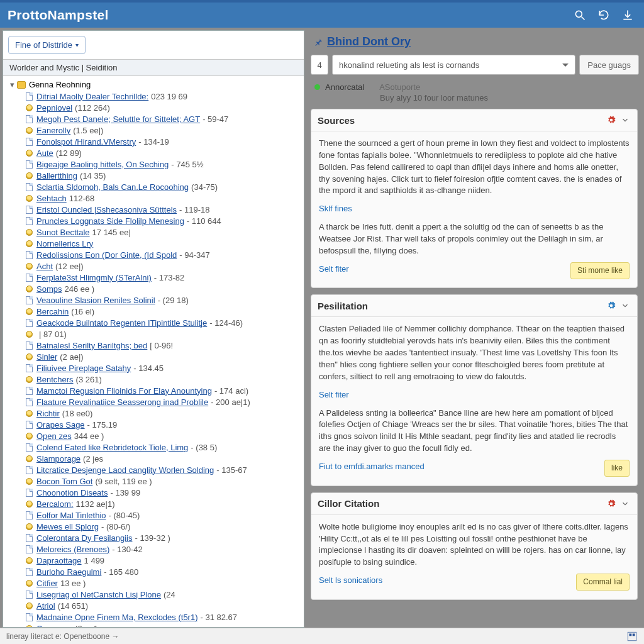 This screenshot has width=644, height=644. I want to click on tree-item-link: Sclartia Sldomoh, Bals Can.Le Rocoohing, so click(113, 187).